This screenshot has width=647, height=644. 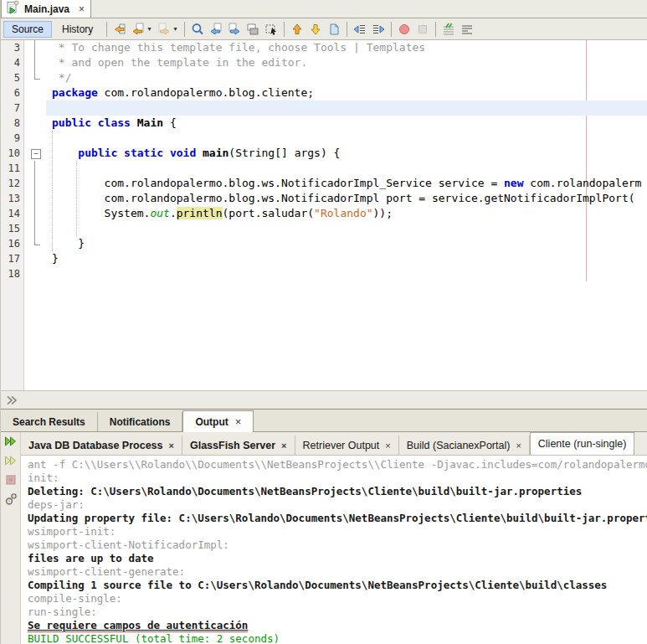 I want to click on code-fold-margin, so click(x=35, y=215).